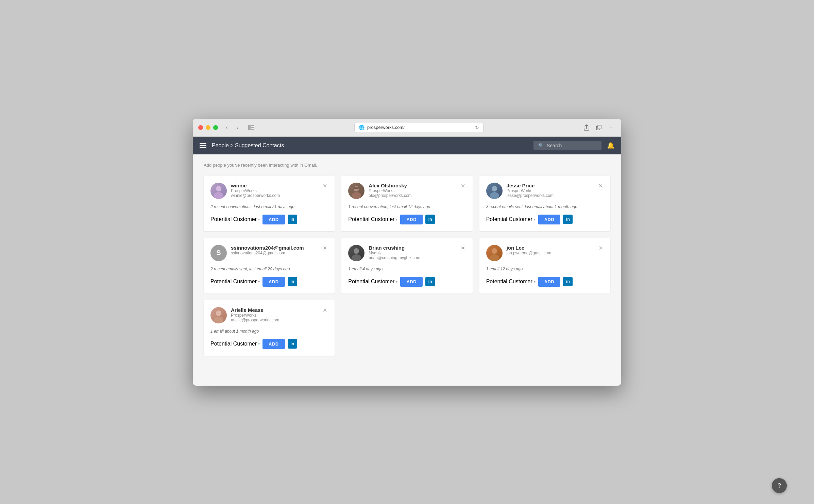 This screenshot has width=814, height=504. What do you see at coordinates (276, 320) in the screenshot?
I see `contact-email: arielle@prosperworks.com` at bounding box center [276, 320].